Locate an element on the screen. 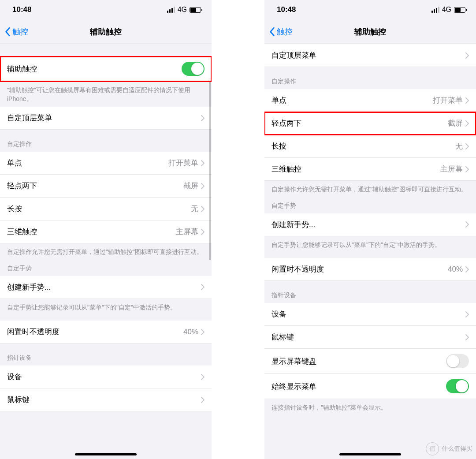 This screenshot has width=476, height=459. watermark-icon: 值 is located at coordinates (432, 449).